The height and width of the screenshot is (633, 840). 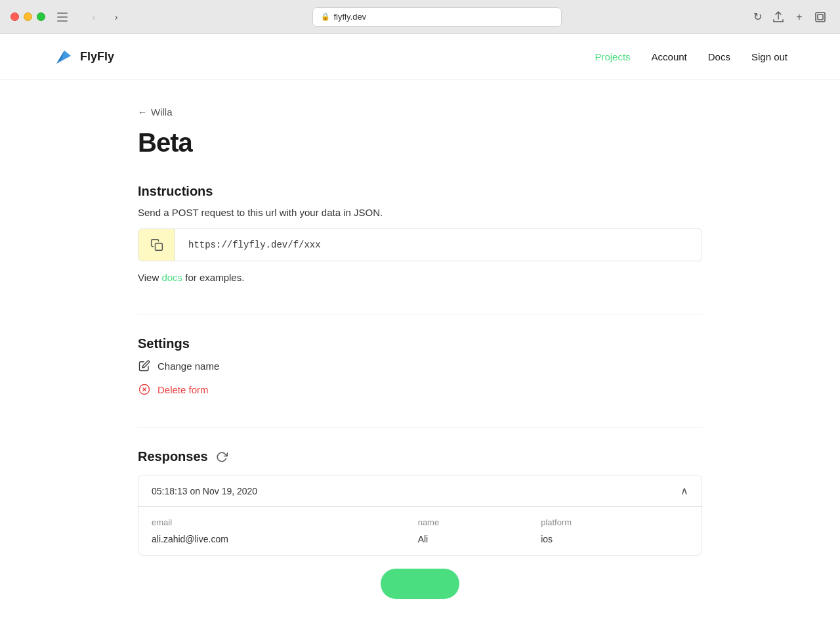 I want to click on copy-url-button, so click(x=157, y=245).